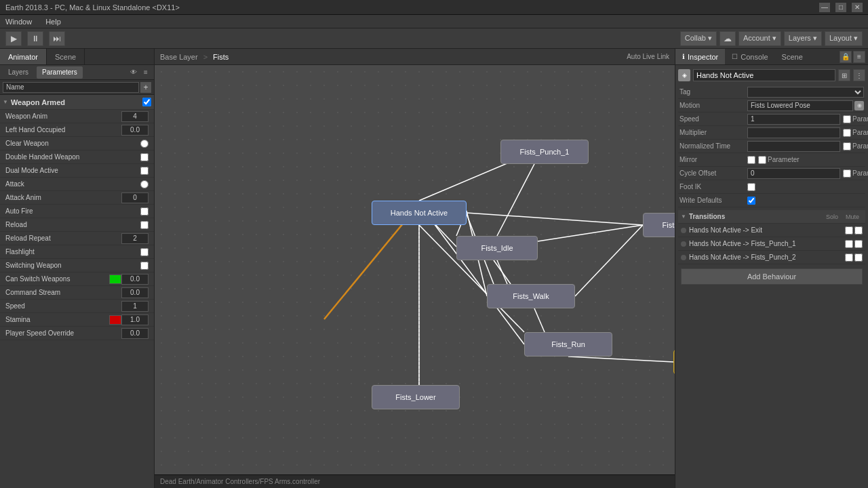 The image size is (868, 488). Describe the element at coordinates (806, 92) in the screenshot. I see `tag-select` at that location.